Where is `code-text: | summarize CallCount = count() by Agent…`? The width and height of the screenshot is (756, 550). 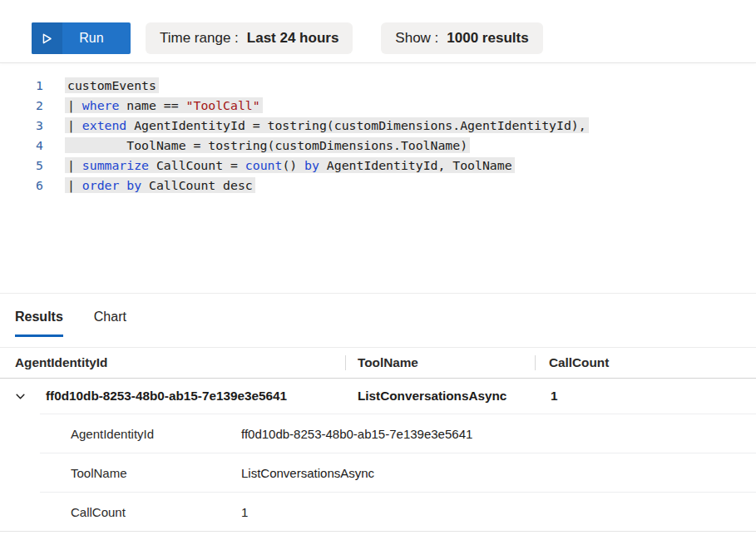
code-text: | summarize CallCount = count() by Agent… is located at coordinates (289, 165).